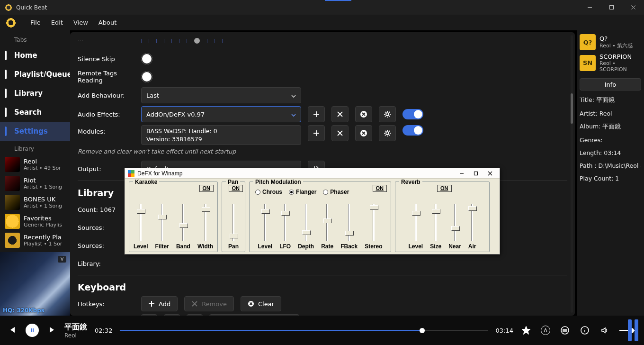 Image resolution: width=644 pixels, height=345 pixels. I want to click on note-remove-clear: Remove and clear won't take effect until…, so click(322, 152).